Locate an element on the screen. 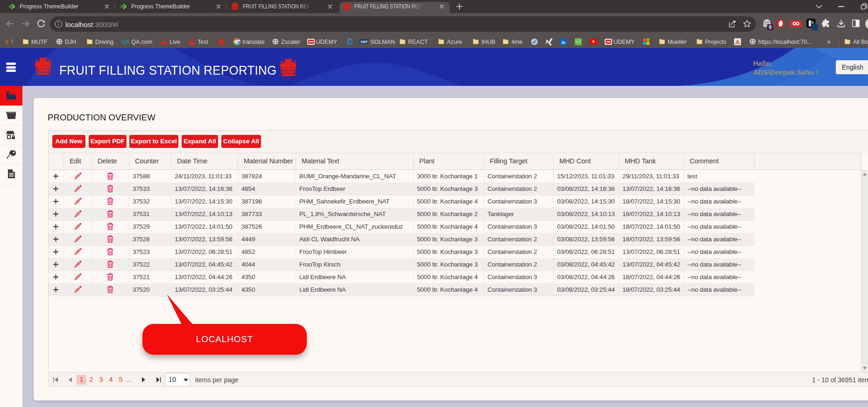 This screenshot has height=407, width=868. svg-text: in is located at coordinates (564, 42).